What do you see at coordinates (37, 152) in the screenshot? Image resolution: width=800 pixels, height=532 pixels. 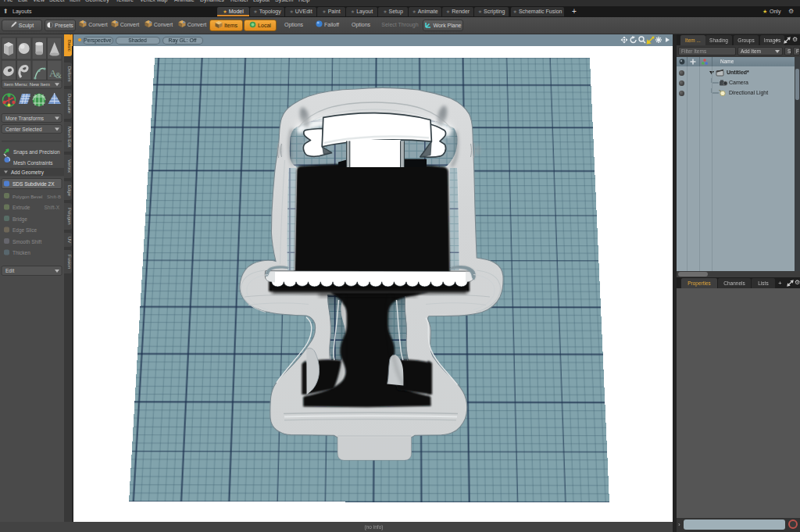 I see `svg-text: Snaps and Precision` at bounding box center [37, 152].